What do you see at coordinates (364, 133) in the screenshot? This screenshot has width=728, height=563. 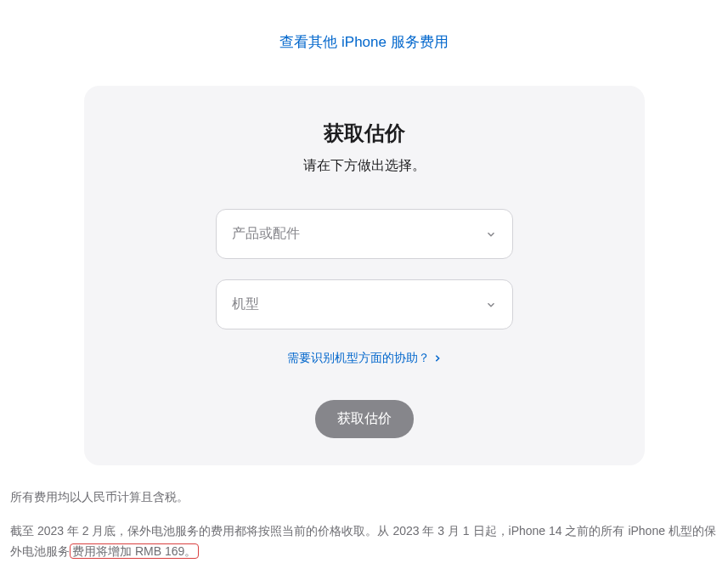 I see `card-title: 获取估价` at bounding box center [364, 133].